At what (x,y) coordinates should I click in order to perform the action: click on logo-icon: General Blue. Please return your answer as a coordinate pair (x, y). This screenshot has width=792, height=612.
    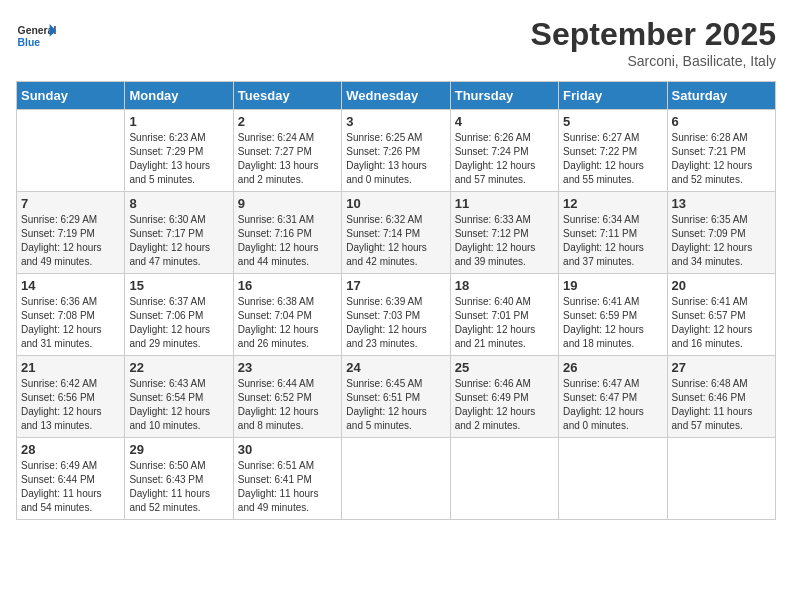
    Looking at the image, I should click on (36, 36).